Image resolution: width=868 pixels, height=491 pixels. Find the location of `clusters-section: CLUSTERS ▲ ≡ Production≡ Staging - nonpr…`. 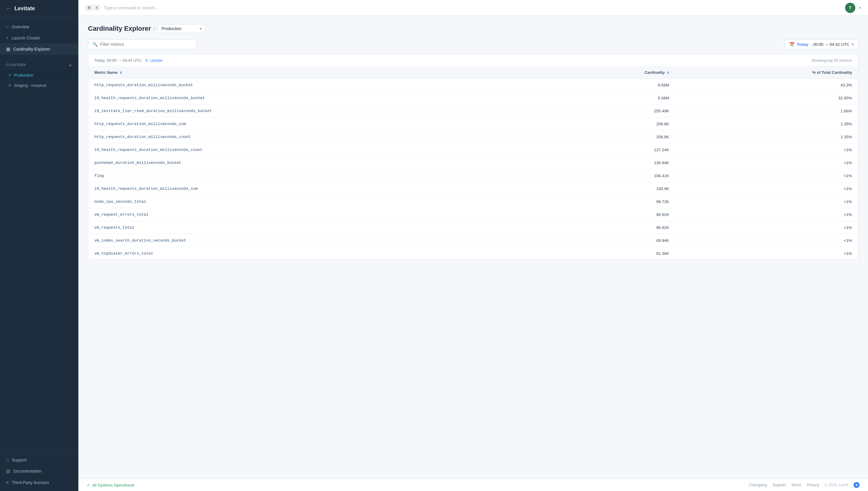

clusters-section: CLUSTERS ▲ ≡ Production≡ Staging - nonpr… is located at coordinates (39, 75).